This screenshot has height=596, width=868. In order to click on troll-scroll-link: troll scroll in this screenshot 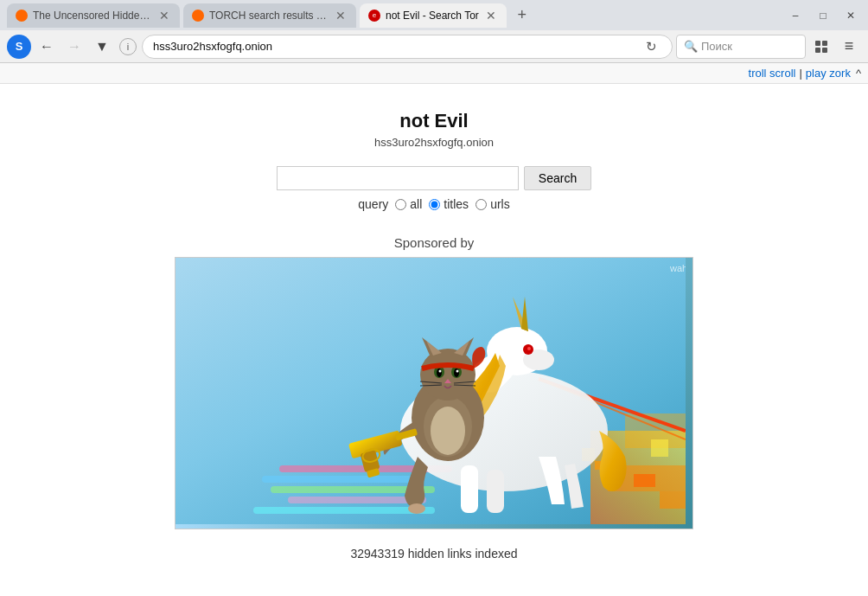, I will do `click(773, 73)`.